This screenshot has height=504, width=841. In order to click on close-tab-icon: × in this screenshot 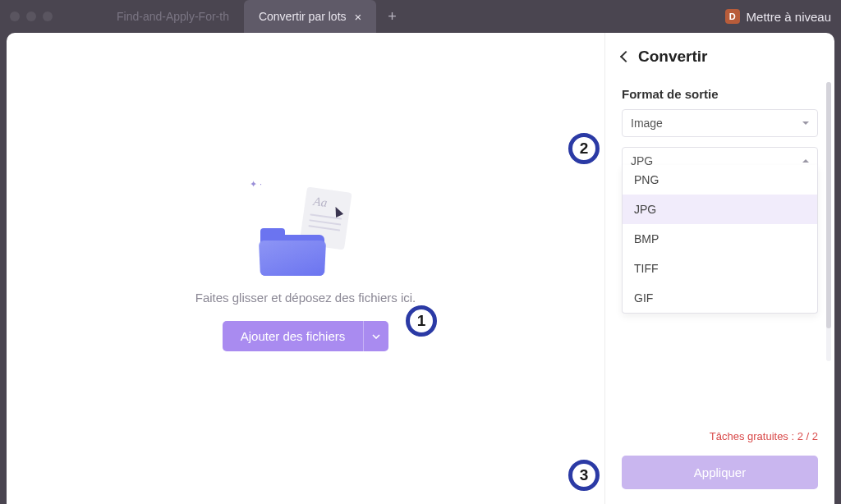, I will do `click(358, 16)`.